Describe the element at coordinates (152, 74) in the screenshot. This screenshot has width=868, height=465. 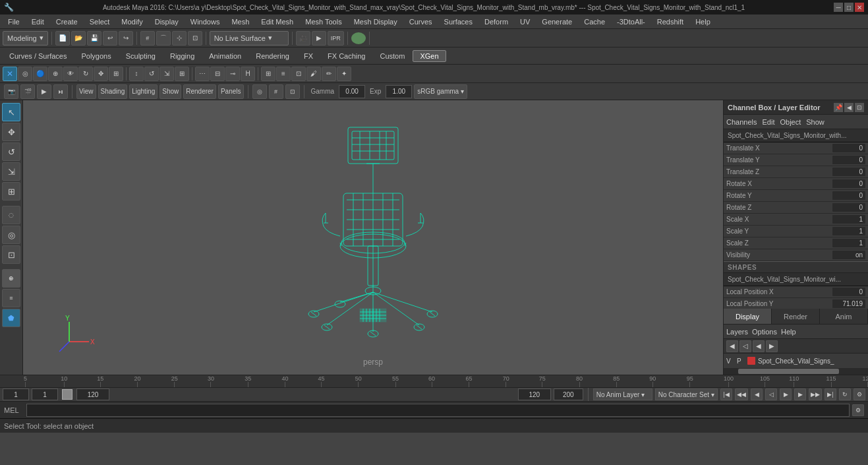
I see `rotate-icon2: ↺` at that location.